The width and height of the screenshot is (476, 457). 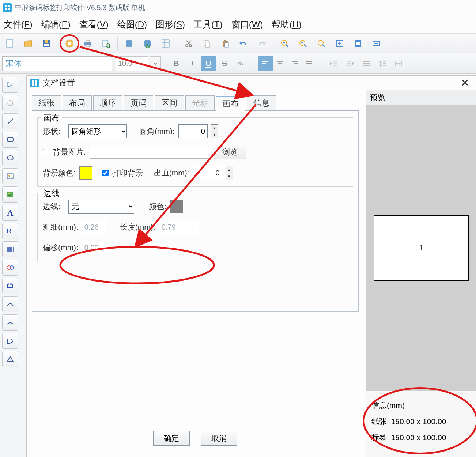 What do you see at coordinates (158, 207) in the screenshot?
I see `color-label: 颜色:` at bounding box center [158, 207].